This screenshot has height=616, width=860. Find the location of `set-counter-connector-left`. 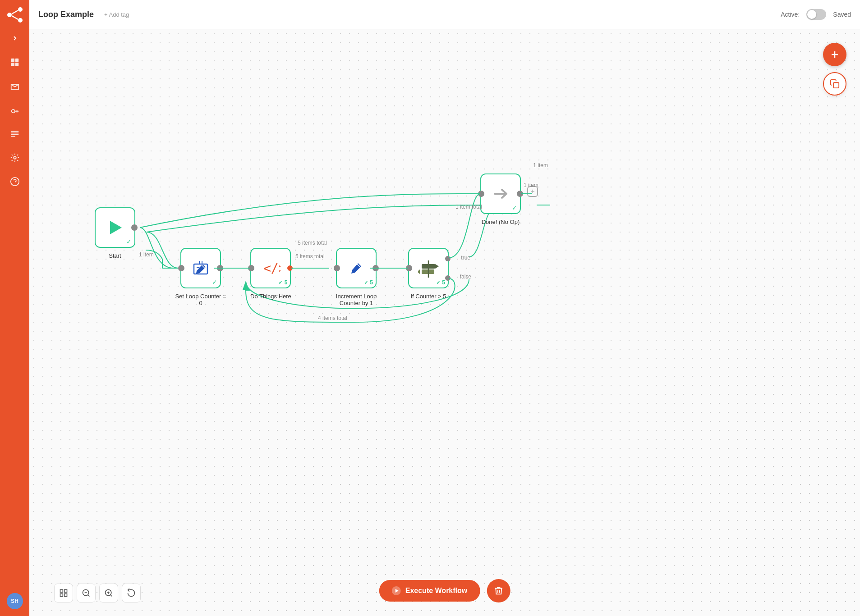

set-counter-connector-left is located at coordinates (181, 268).